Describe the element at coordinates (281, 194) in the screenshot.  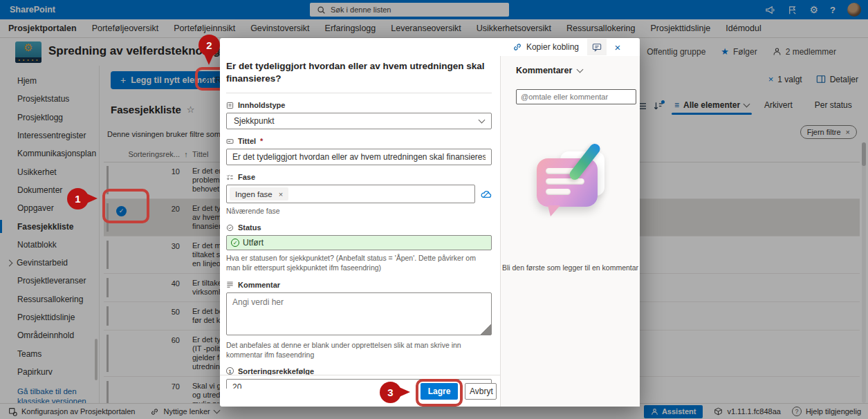
I see `remove-tag-icon: ×` at that location.